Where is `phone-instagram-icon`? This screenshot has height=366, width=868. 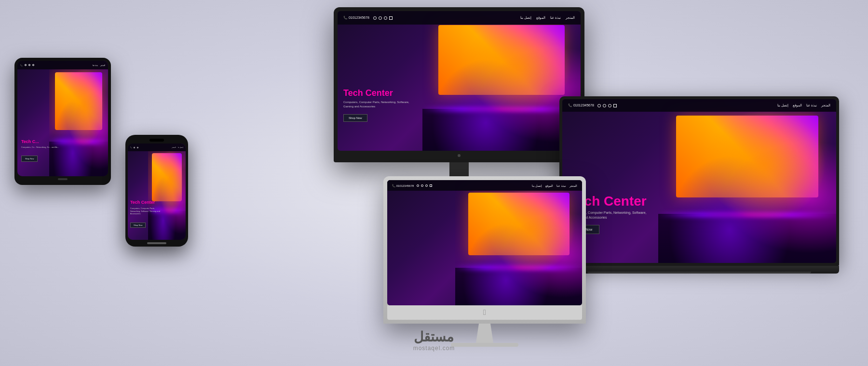
phone-instagram-icon is located at coordinates (134, 147).